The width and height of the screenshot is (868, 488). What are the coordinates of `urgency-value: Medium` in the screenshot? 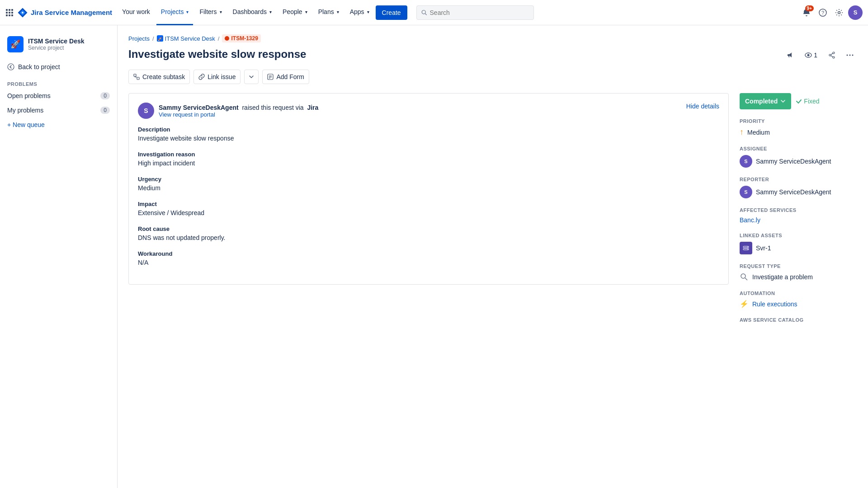 It's located at (429, 188).